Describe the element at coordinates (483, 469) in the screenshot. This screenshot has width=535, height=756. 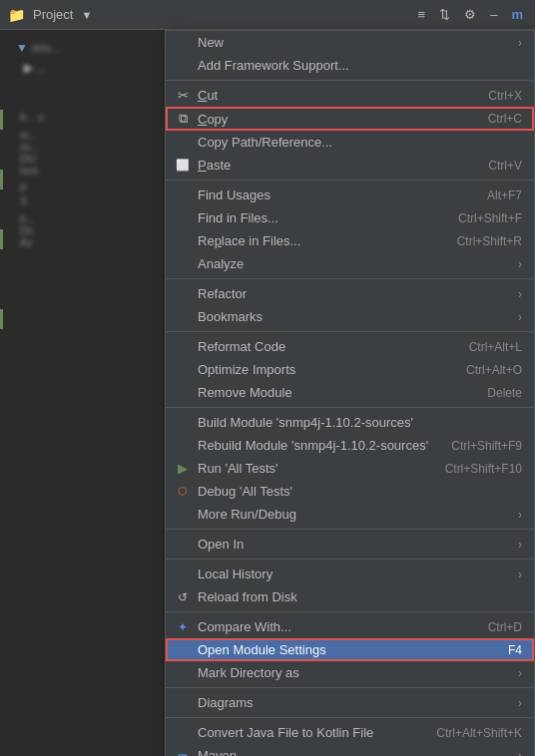
I see `run-all-tests-shortcut: Ctrl+Shift+F10` at that location.